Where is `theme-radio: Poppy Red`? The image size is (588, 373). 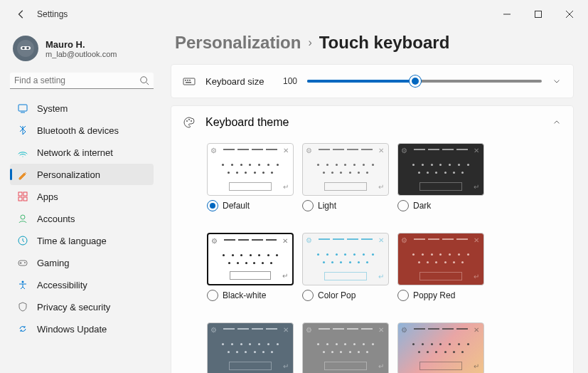 theme-radio: Poppy Red is located at coordinates (441, 295).